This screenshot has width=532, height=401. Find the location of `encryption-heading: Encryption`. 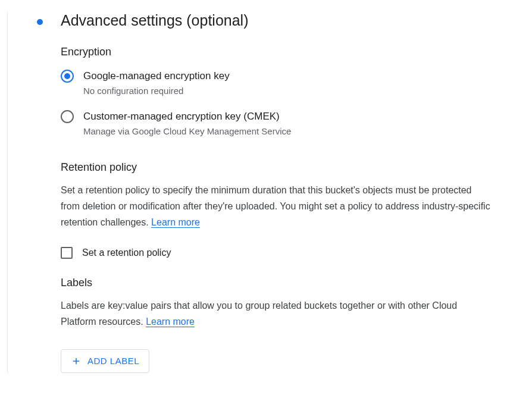

encryption-heading: Encryption is located at coordinates (276, 52).